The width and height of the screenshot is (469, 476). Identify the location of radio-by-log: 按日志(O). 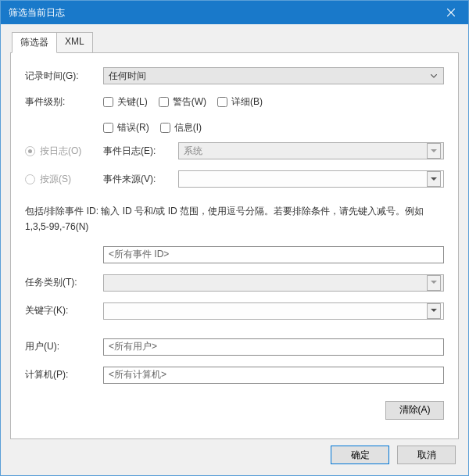
(53, 152).